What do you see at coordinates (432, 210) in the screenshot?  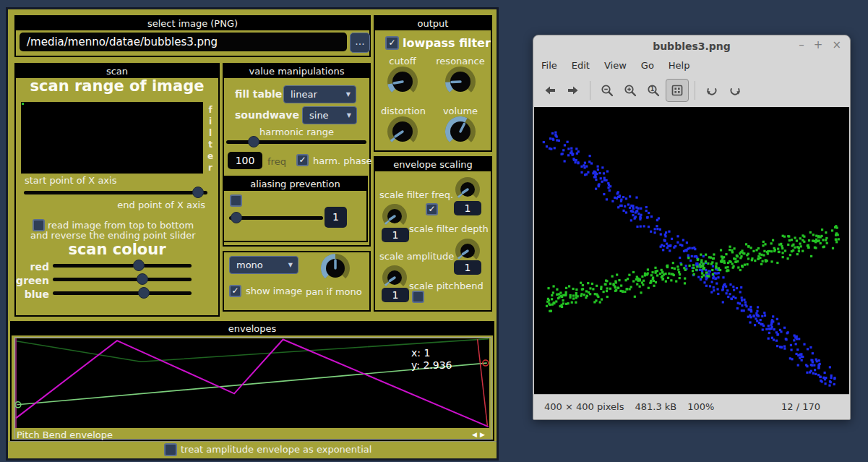 I see `scale-filter-freq-checkbox: ✓` at bounding box center [432, 210].